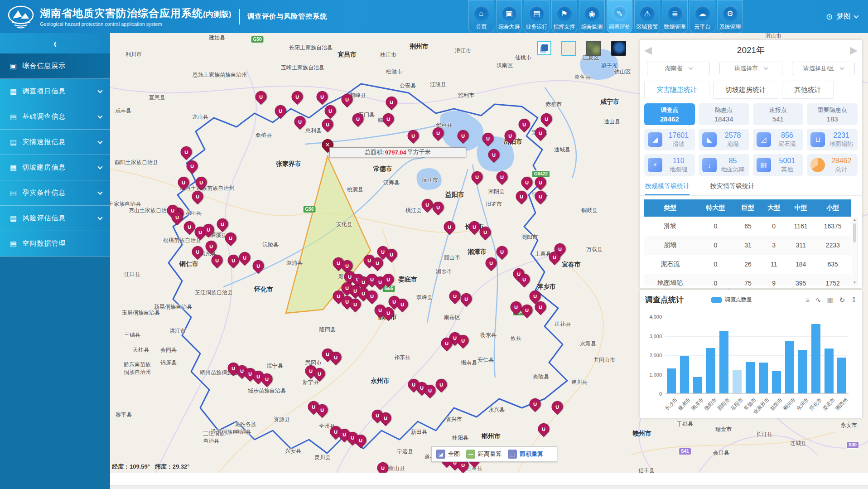 Image resolution: width=868 pixels, height=489 pixels. I want to click on nav-item-区域预警: ⚠区域预警, so click(647, 16).